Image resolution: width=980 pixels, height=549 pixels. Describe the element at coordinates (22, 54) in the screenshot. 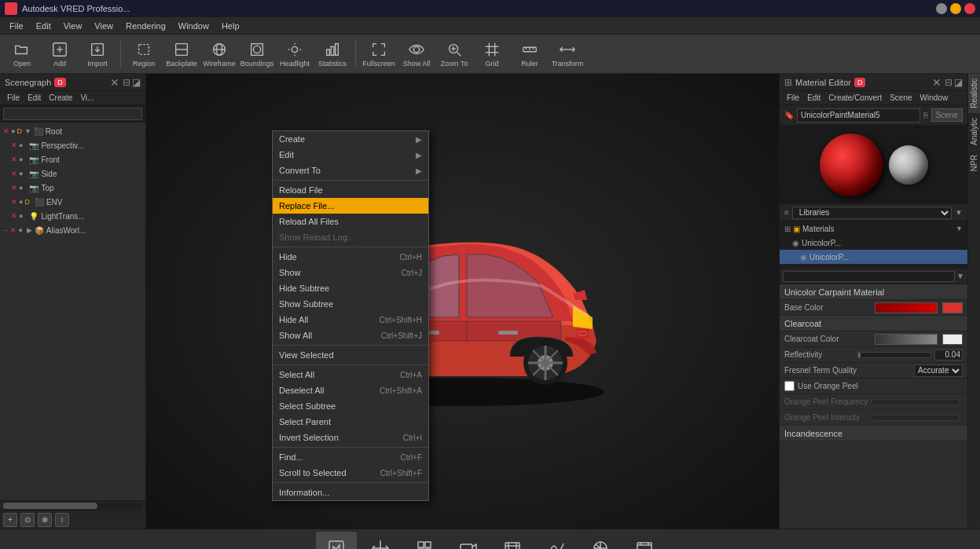

I see `toolbar-open-button: Open` at that location.